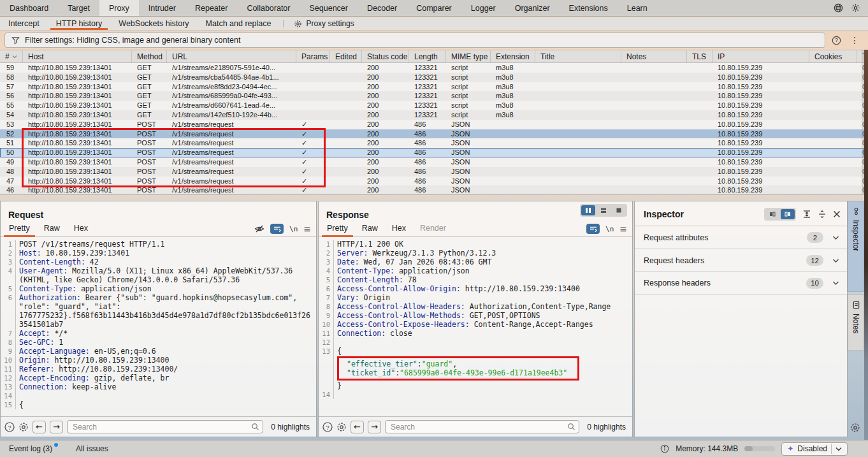 This screenshot has width=868, height=457. I want to click on burp-ai-button: ✦ Disabled, so click(814, 449).